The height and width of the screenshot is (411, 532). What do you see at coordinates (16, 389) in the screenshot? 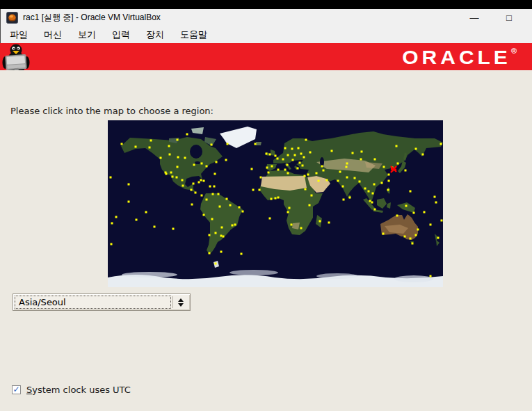
I see `checkmark-icon: ✓` at bounding box center [16, 389].